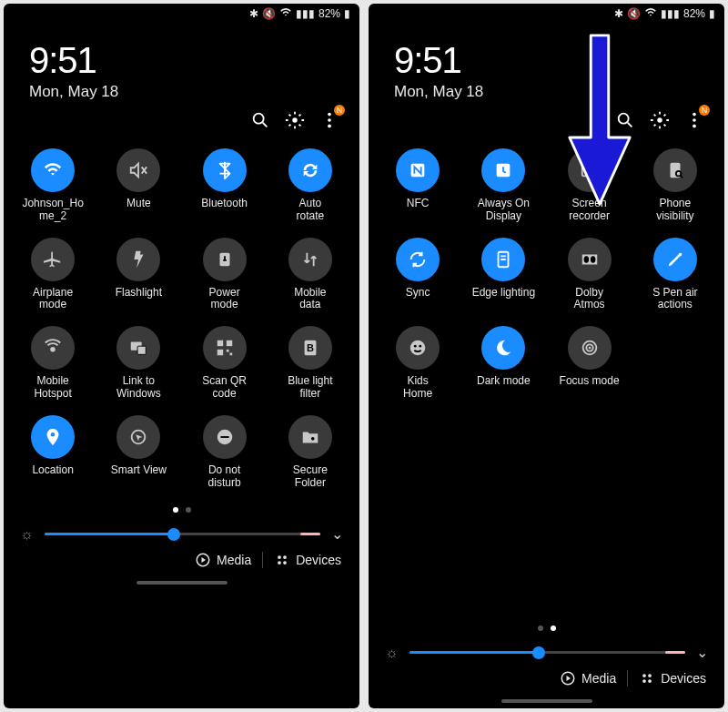 This screenshot has width=728, height=712. Describe the element at coordinates (138, 204) in the screenshot. I see `tile-label: Mute` at that location.